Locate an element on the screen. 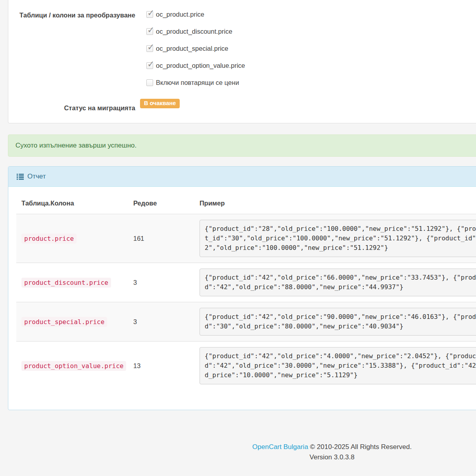 This screenshot has height=476, width=476. sample-code-block: {"product_id":"28","old_price":"100.0000… is located at coordinates (338, 238).